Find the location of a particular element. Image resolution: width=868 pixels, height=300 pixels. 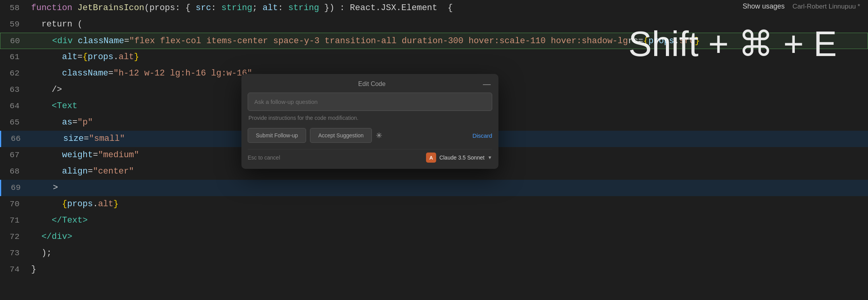

keyboard-shortcut-display: Shift + ⌘ + E is located at coordinates (733, 44).